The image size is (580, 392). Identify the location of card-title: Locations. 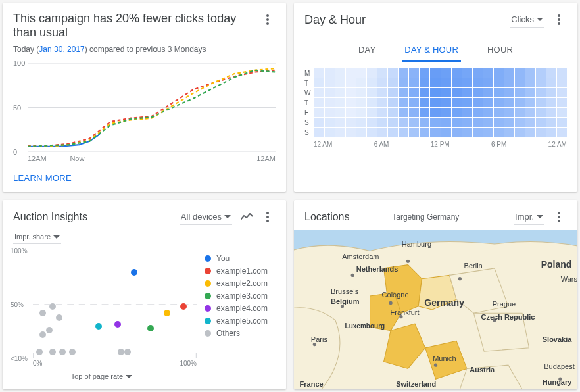
(327, 217).